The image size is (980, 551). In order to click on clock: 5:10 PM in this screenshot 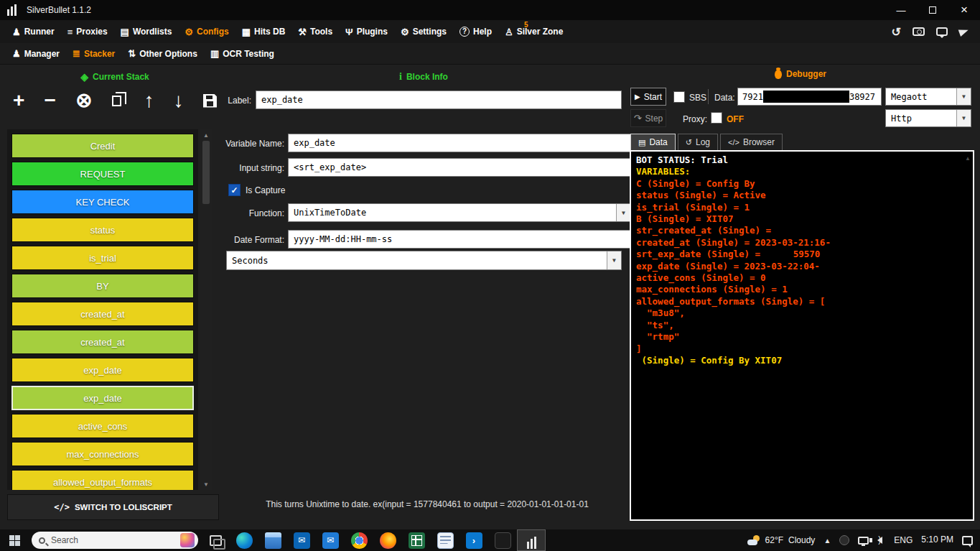, I will do `click(938, 540)`.